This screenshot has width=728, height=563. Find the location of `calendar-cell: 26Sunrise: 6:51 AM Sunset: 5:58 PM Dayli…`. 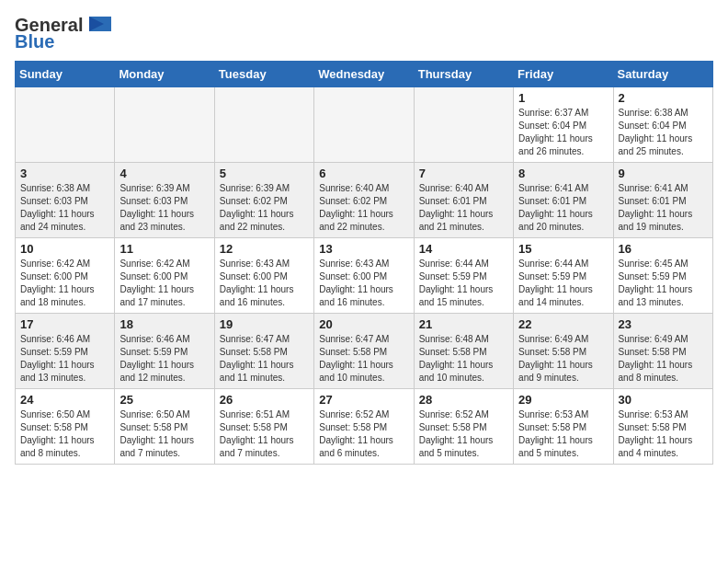

calendar-cell: 26Sunrise: 6:51 AM Sunset: 5:58 PM Dayli… is located at coordinates (264, 427).